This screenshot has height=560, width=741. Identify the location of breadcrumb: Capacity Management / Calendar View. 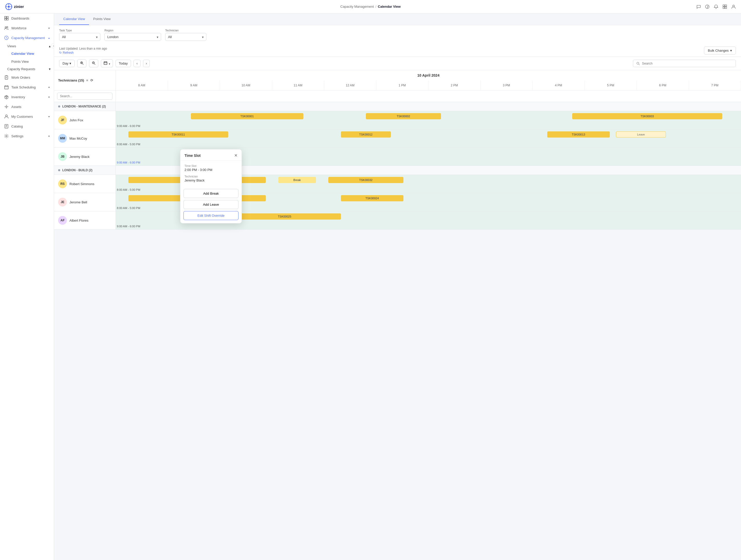
(370, 7).